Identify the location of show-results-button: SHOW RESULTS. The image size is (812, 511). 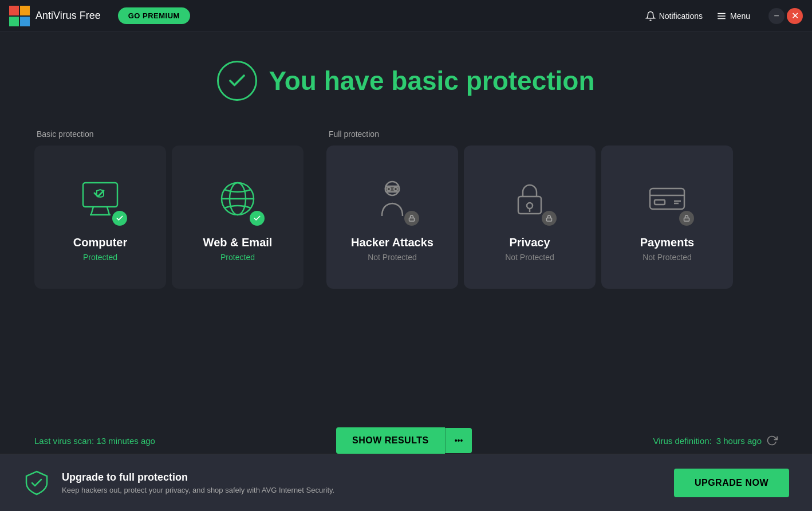
(391, 441).